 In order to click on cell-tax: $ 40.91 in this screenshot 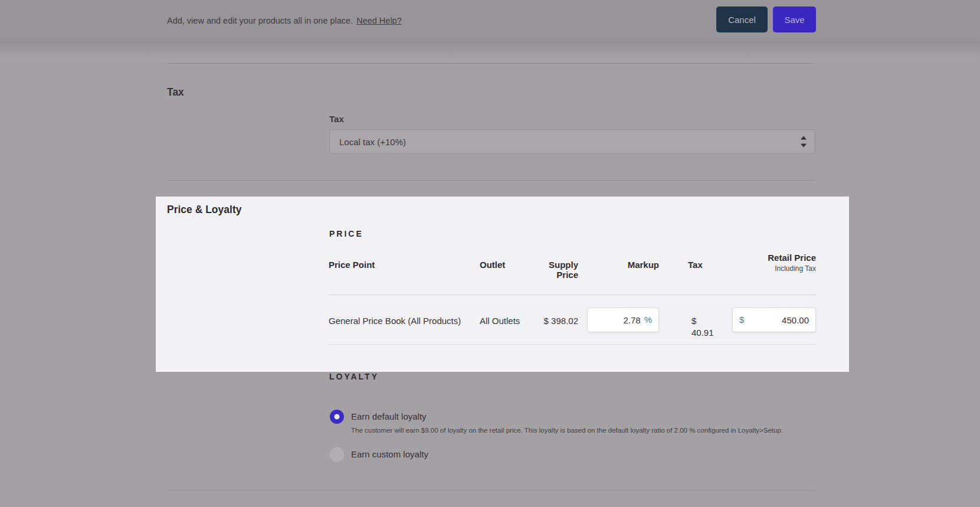, I will do `click(690, 317)`.